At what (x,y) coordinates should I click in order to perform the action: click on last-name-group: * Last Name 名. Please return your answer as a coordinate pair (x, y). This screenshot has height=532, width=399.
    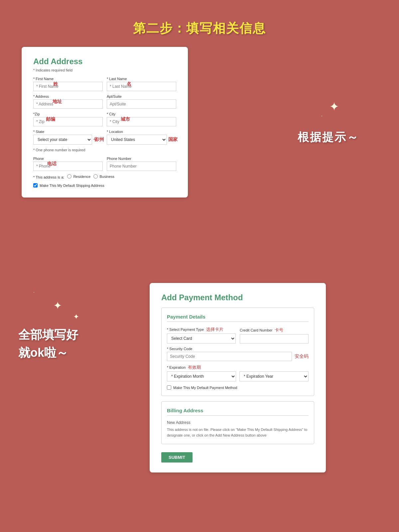
    Looking at the image, I should click on (142, 84).